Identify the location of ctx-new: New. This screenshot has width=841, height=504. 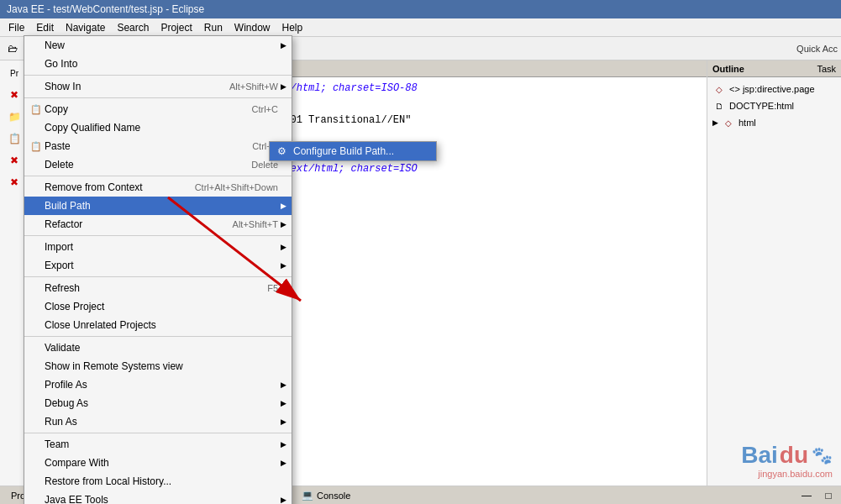
(158, 45).